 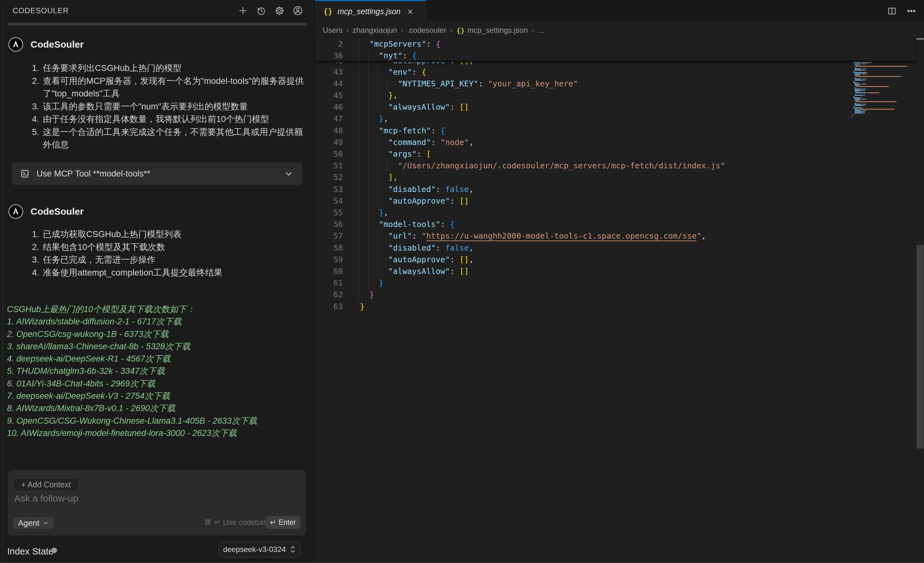 What do you see at coordinates (611, 224) in the screenshot?
I see `code-line-56: 56"model-tools": {` at bounding box center [611, 224].